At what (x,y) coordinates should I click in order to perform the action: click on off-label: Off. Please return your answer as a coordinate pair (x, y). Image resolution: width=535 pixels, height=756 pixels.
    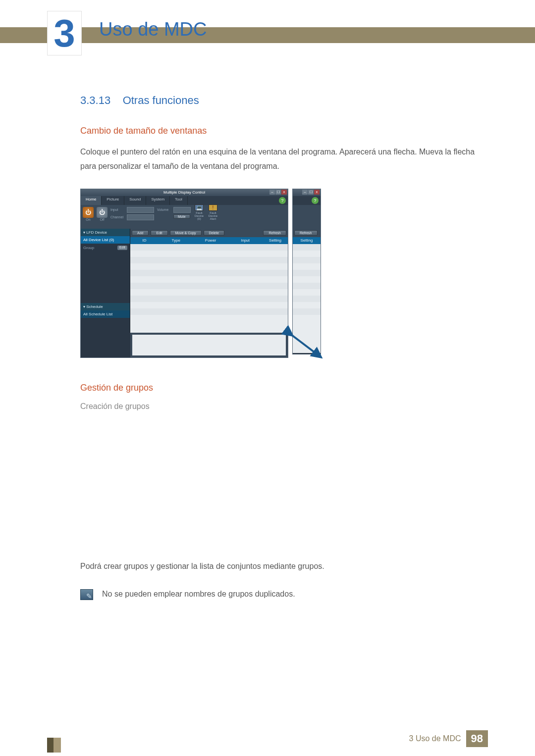
    Looking at the image, I should click on (102, 220).